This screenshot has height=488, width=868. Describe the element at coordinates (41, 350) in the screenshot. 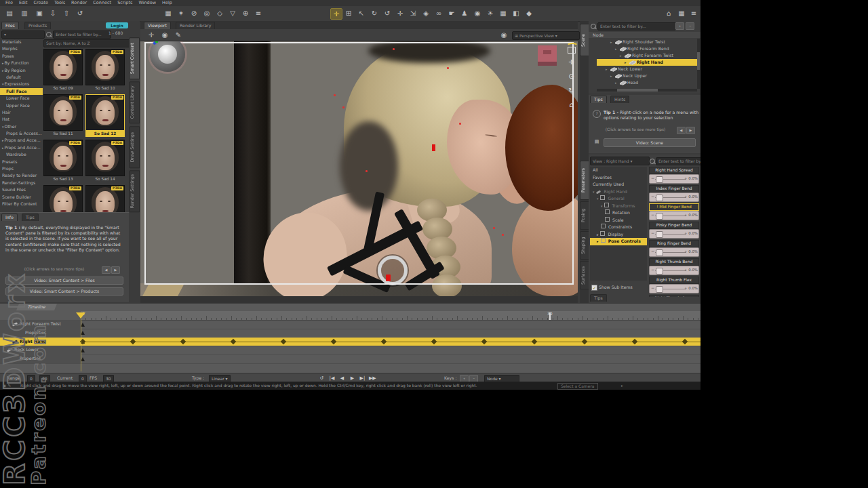

I see `timeline-row-label: Neck Lower` at that location.